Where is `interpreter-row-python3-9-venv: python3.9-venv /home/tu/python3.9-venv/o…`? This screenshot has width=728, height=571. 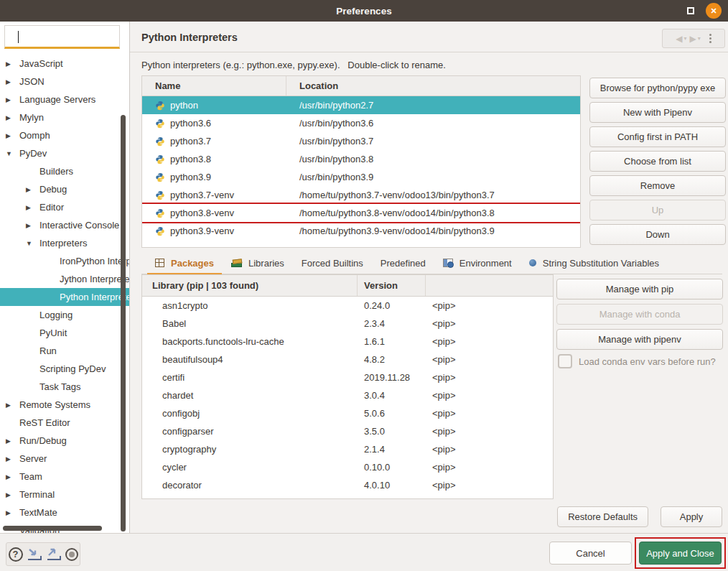 interpreter-row-python3-9-venv: python3.9-venv /home/tu/python3.9-venv/o… is located at coordinates (361, 231).